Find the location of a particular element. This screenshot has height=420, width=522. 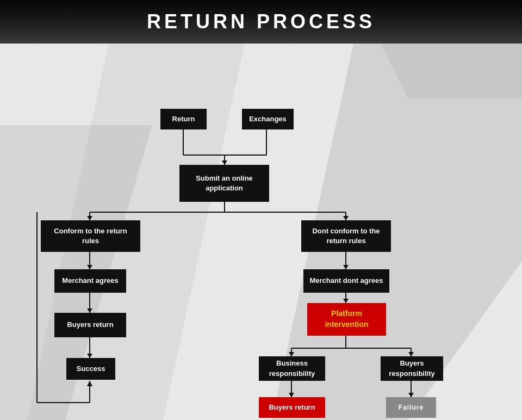

submit-box: Submit an online application is located at coordinates (224, 183).